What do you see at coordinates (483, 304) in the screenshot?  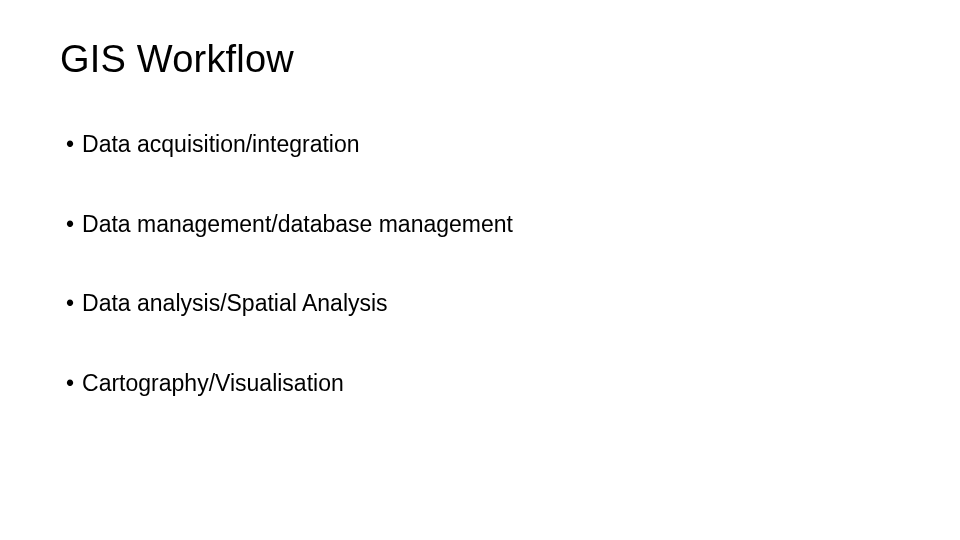 I see `list-item: • Data analysis/Spatial Analysis` at bounding box center [483, 304].